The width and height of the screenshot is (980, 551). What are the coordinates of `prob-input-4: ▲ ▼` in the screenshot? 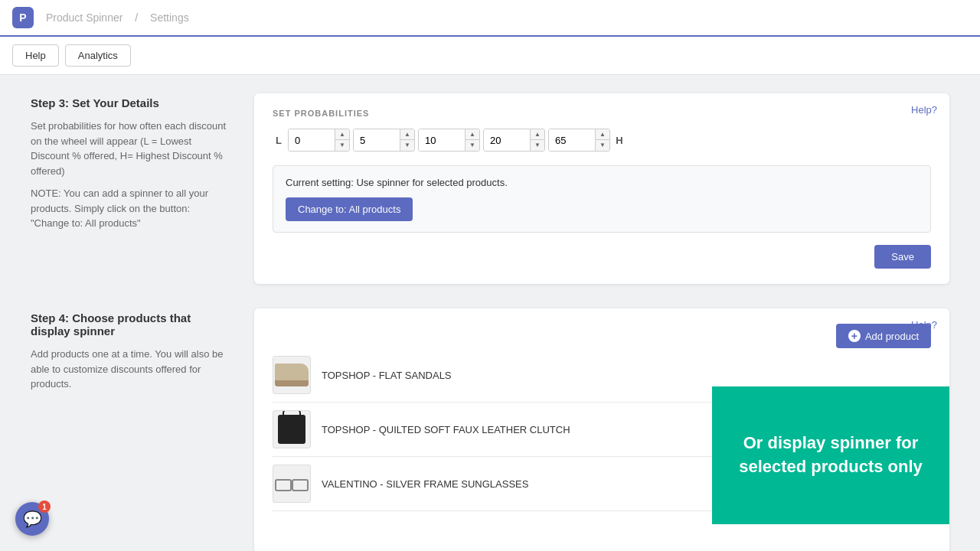 It's located at (579, 140).